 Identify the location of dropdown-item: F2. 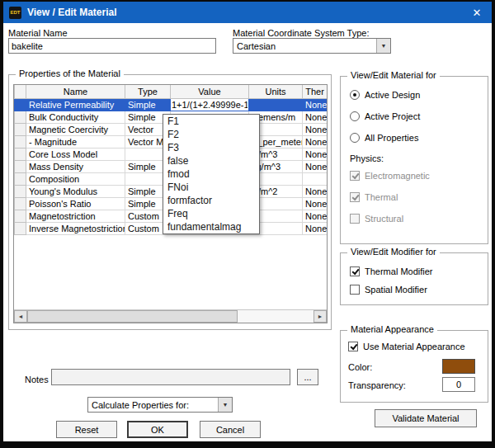
(211, 134).